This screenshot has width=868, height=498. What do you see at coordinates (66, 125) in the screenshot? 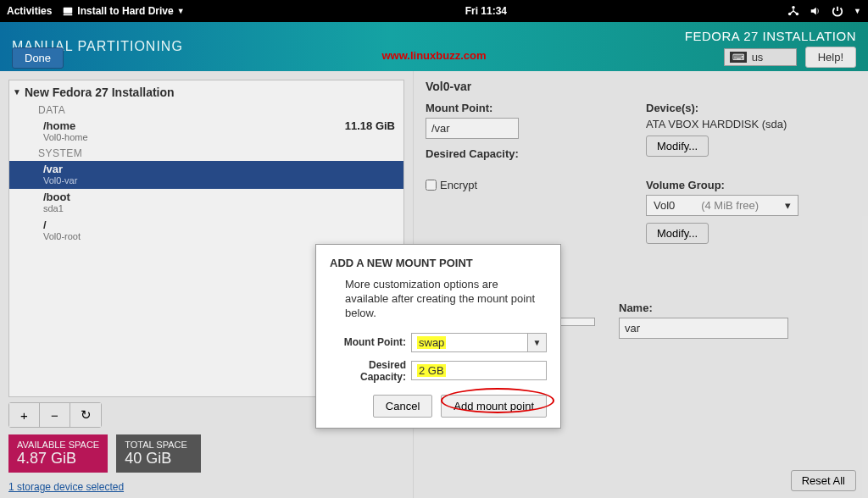
I see `partition-mountpoint: /home` at bounding box center [66, 125].